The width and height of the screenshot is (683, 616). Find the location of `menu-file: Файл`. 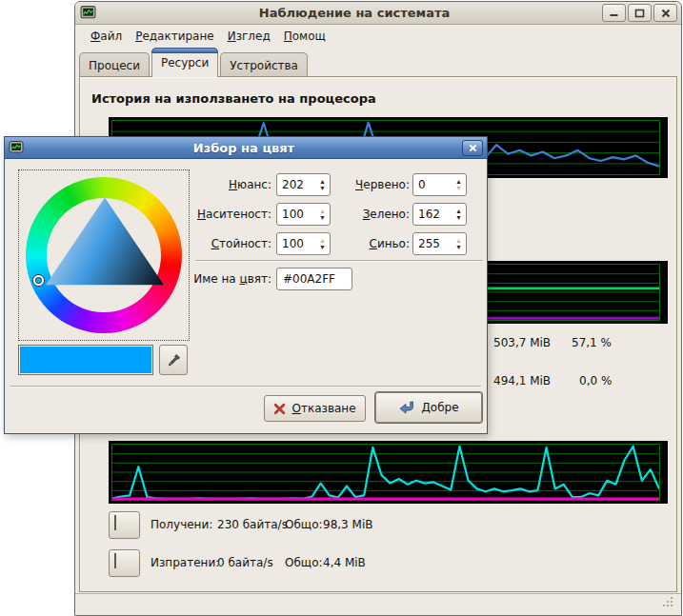

menu-file: Файл is located at coordinates (107, 36).